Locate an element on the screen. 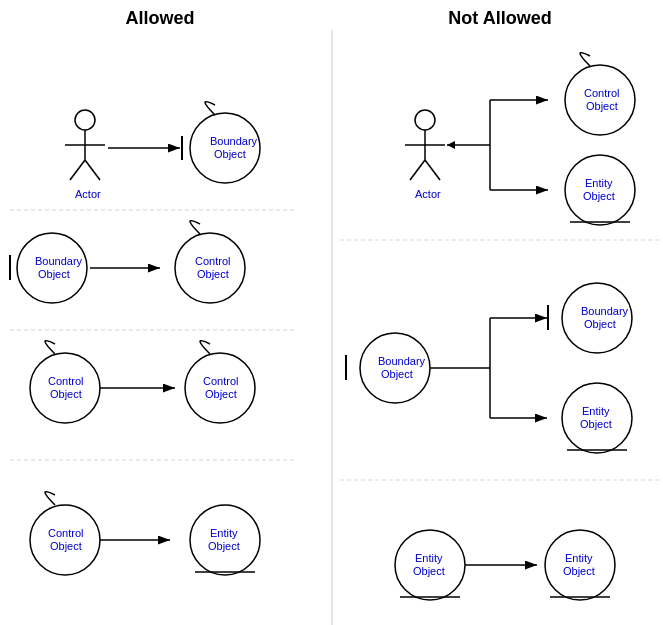 This screenshot has height=625, width=663. entity-label-4b: Entity is located at coordinates (224, 533).